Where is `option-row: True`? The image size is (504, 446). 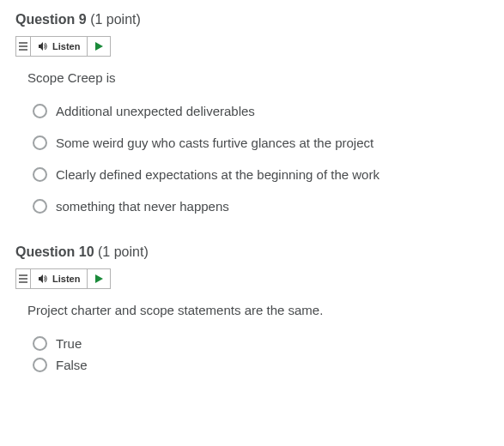
option-row: True is located at coordinates (261, 343).